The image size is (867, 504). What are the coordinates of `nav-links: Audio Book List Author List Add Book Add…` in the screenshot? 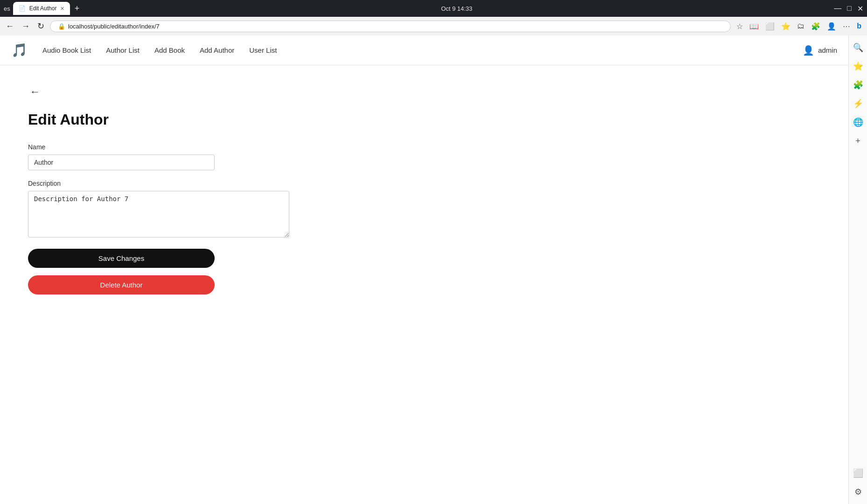 It's located at (423, 50).